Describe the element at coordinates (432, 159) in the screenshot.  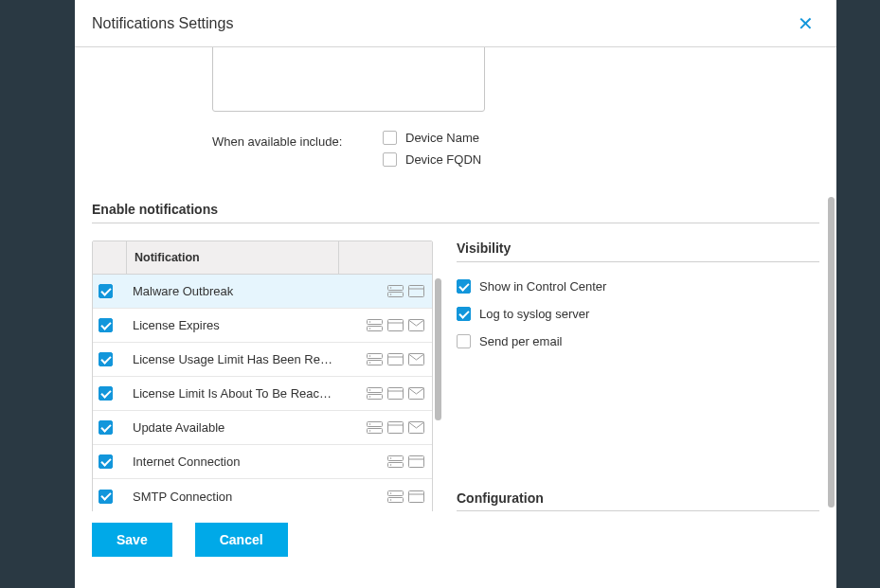
I see `device-fqdn-row: Device FQDN` at that location.